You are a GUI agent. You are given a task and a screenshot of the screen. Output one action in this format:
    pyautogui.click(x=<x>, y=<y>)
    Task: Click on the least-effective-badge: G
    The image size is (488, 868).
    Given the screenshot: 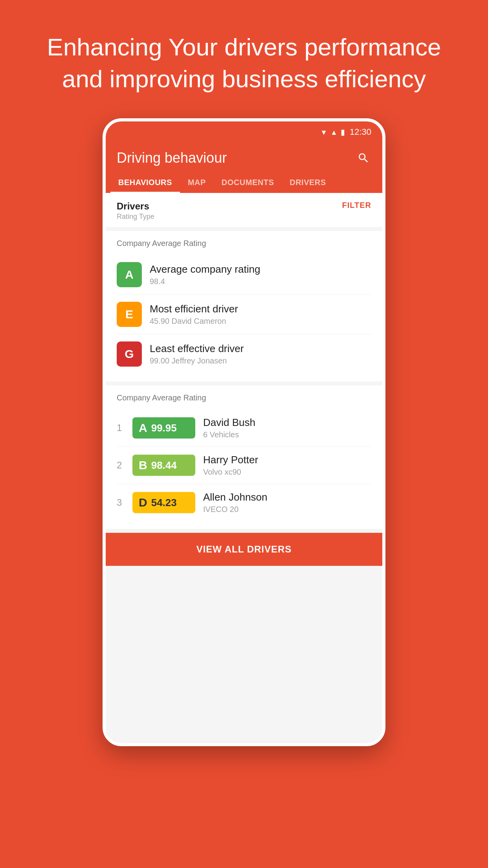 What is the action you would take?
    pyautogui.click(x=129, y=354)
    